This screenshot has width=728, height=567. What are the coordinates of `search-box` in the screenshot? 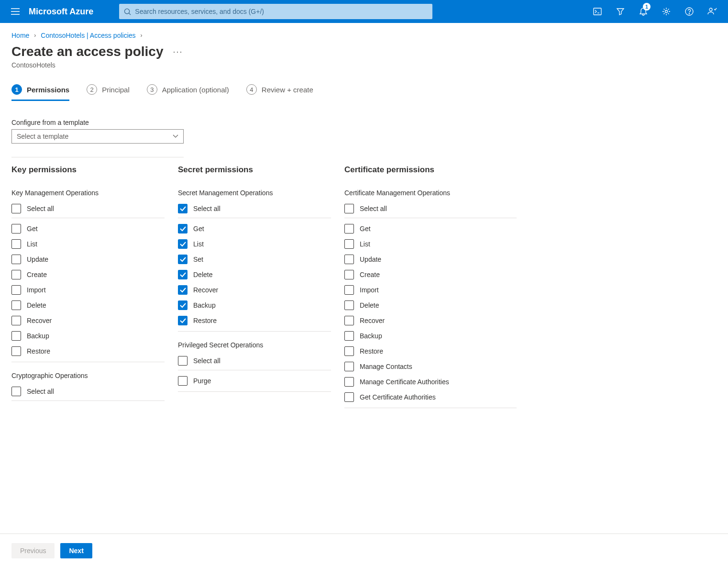 It's located at (276, 11).